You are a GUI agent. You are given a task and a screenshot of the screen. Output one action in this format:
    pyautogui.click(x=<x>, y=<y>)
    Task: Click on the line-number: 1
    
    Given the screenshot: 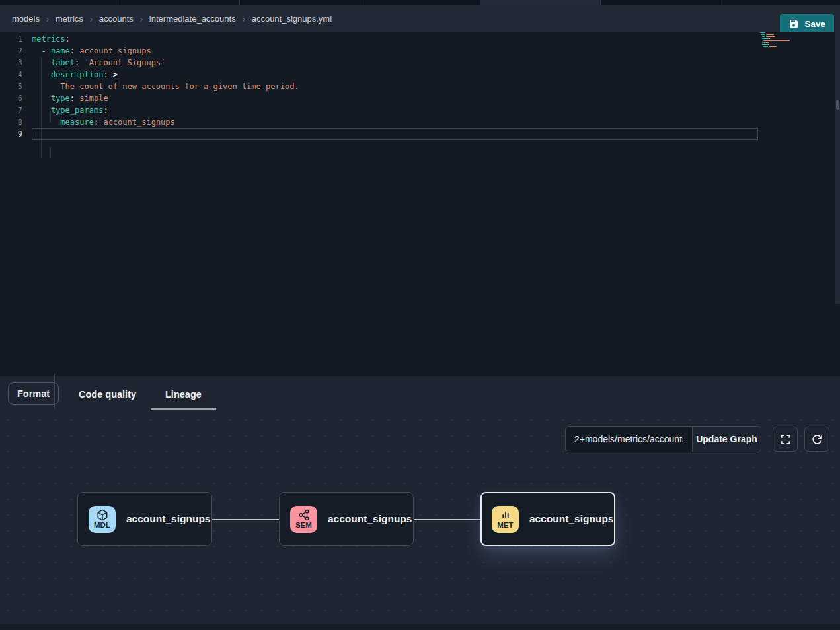 What is the action you would take?
    pyautogui.click(x=11, y=39)
    